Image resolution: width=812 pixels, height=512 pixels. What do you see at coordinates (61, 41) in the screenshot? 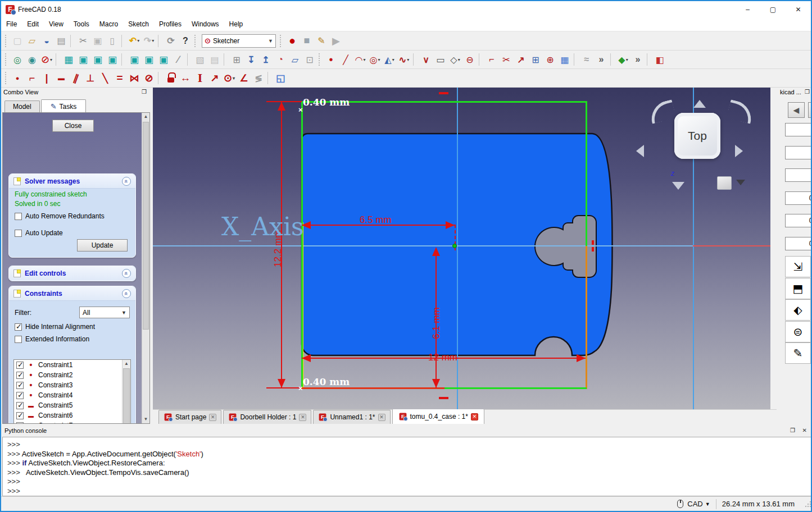
I see `print-icon` at bounding box center [61, 41].